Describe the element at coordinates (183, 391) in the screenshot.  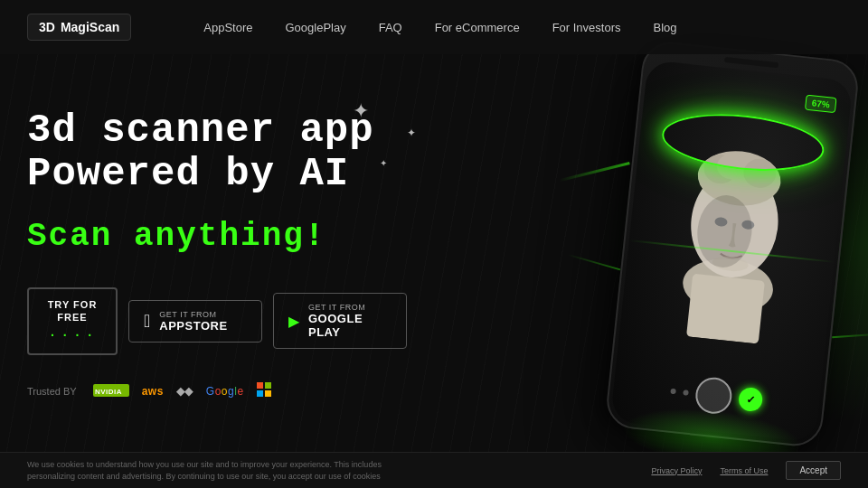
I see `trusted-logos: NVIDIA aws ◆◆ Google` at that location.